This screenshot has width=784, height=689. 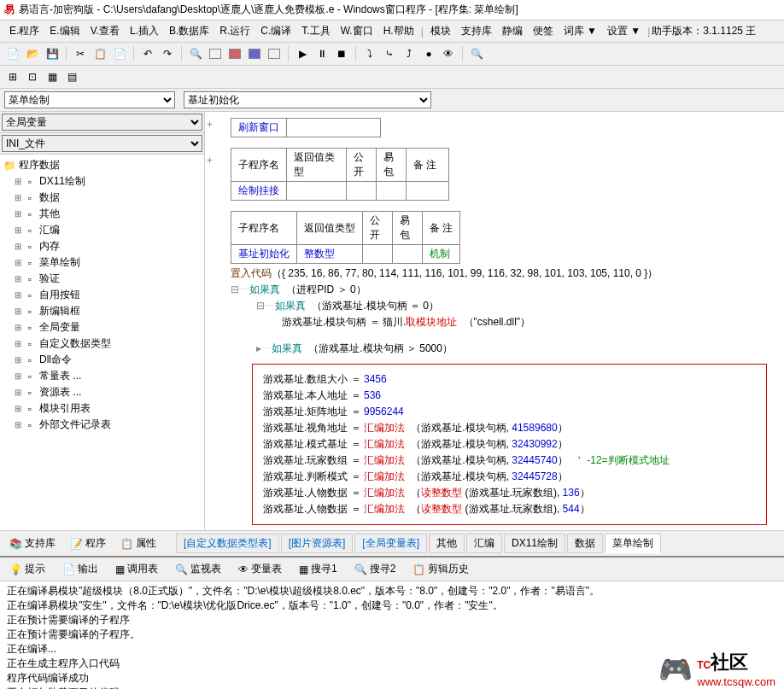 I want to click on output-tab-vartable: 👁 变量表, so click(x=260, y=569).